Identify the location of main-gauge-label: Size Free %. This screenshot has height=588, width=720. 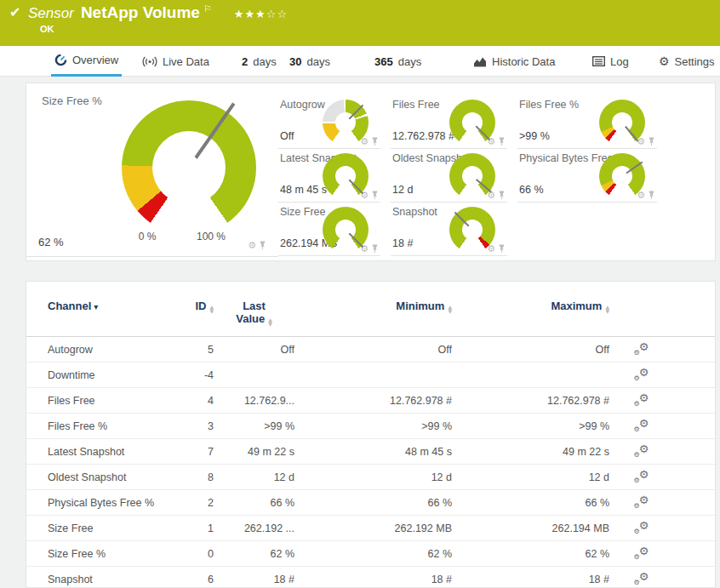
(71, 100).